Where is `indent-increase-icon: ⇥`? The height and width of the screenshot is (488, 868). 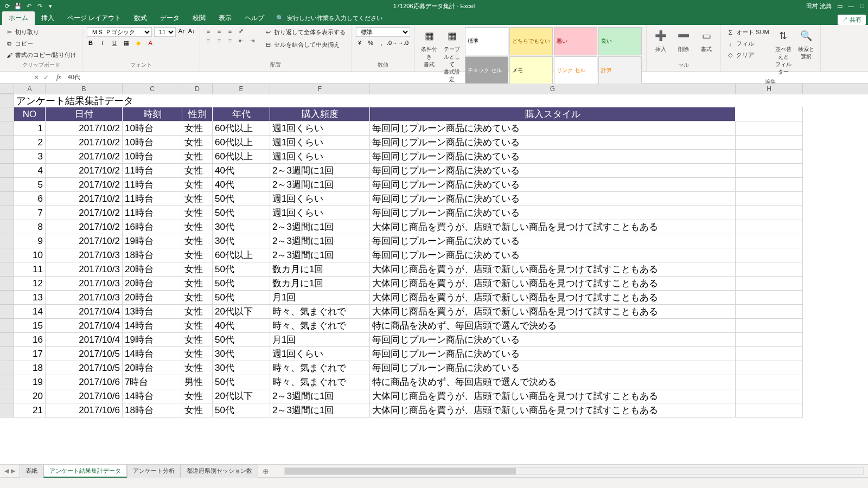 indent-increase-icon: ⇥ is located at coordinates (252, 41).